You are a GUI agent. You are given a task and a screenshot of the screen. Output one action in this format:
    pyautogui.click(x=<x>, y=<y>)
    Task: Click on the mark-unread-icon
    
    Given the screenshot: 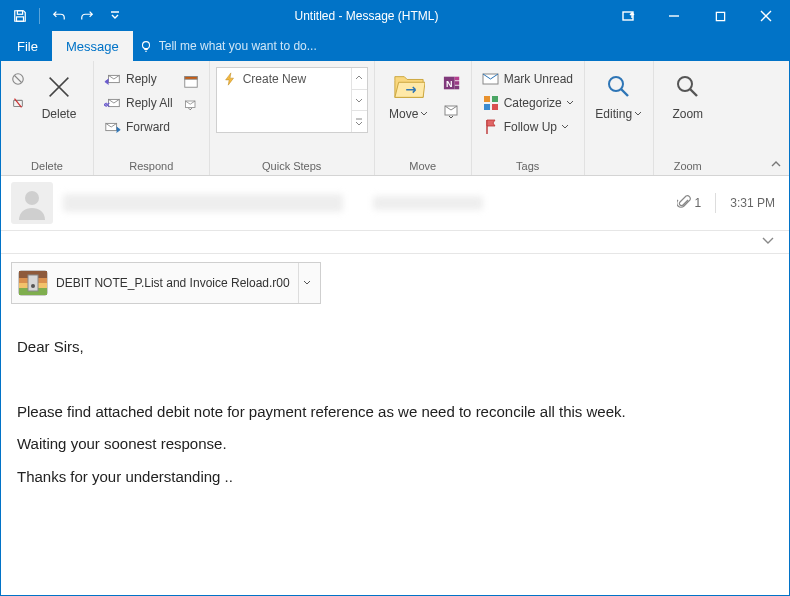 What is the action you would take?
    pyautogui.click(x=491, y=79)
    